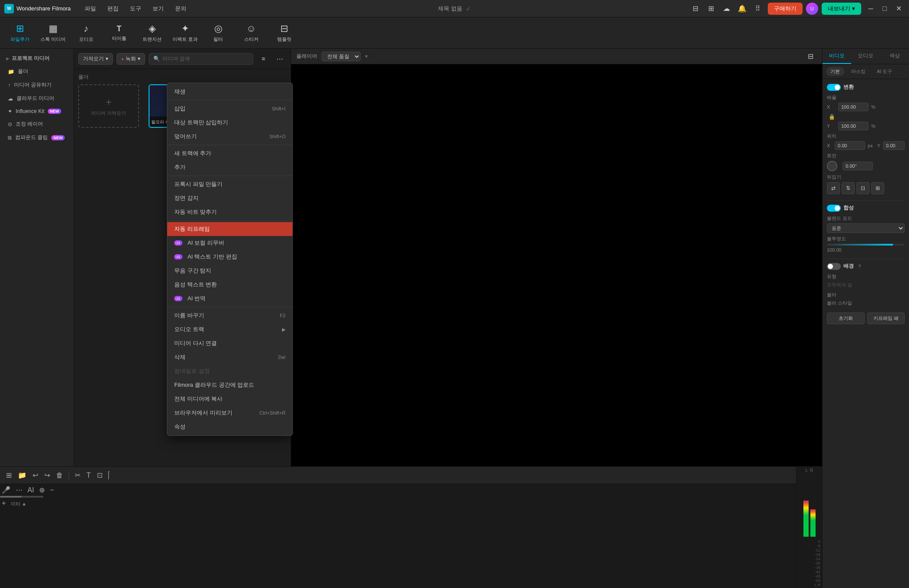 This screenshot has height=588, width=909. What do you see at coordinates (230, 257) in the screenshot?
I see `ctx-ai-text-edit: AI AI 텍스트 기반 편집` at bounding box center [230, 257].